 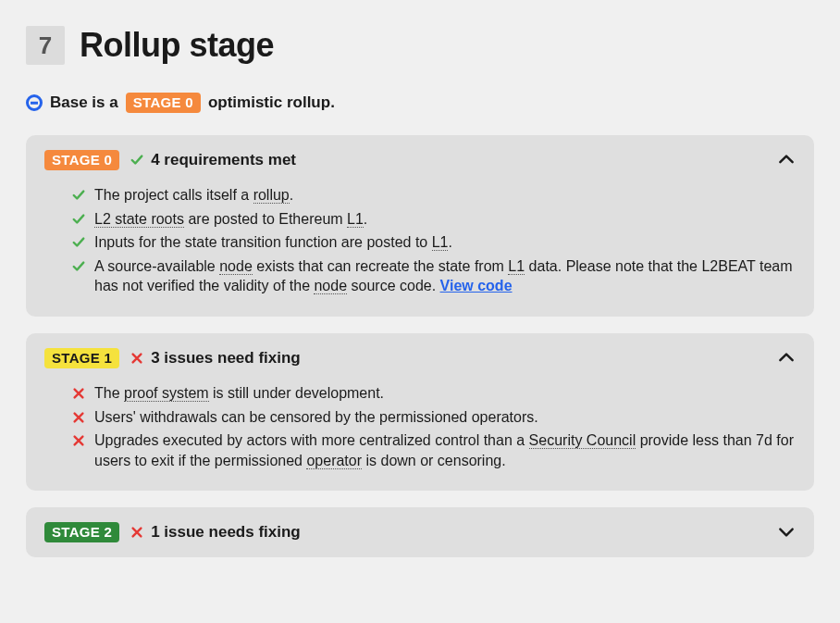 What do you see at coordinates (420, 532) in the screenshot?
I see `stage-card-header: STAGE 21 issue needs fixing` at bounding box center [420, 532].